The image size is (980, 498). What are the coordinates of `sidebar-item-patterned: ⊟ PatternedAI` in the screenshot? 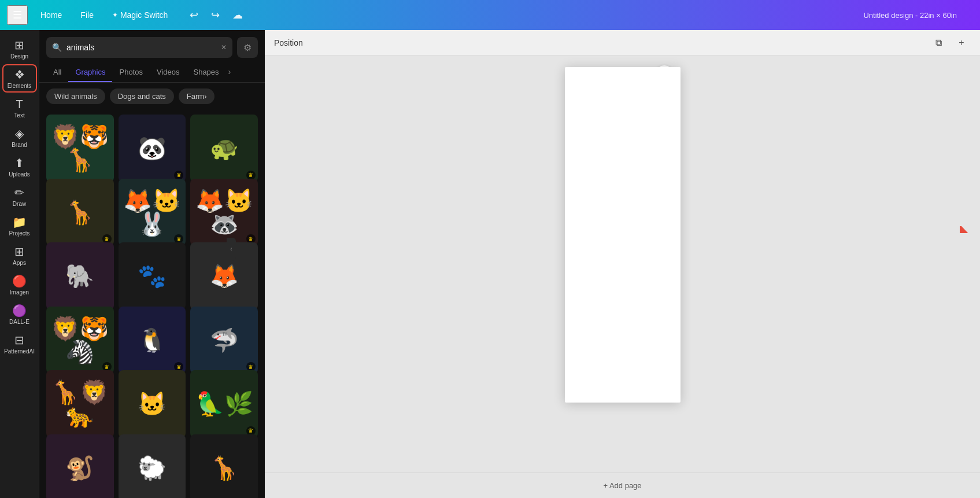 It's located at (20, 344).